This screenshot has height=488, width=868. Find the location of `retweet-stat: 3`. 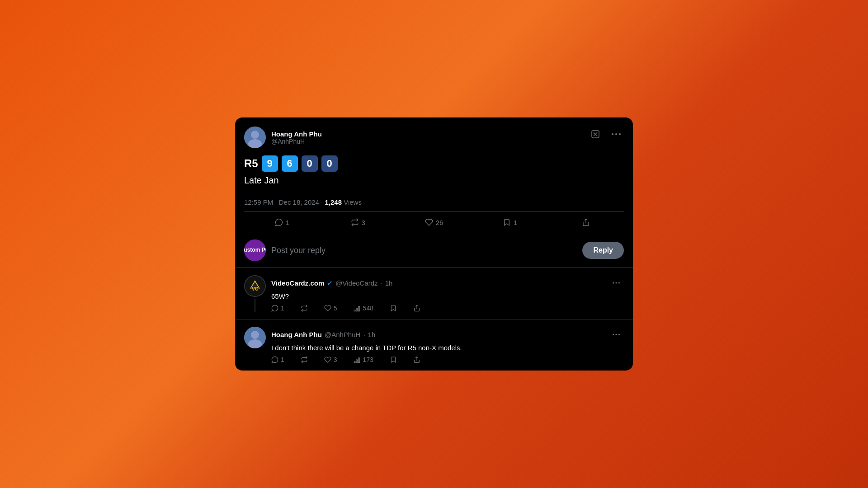

retweet-stat: 3 is located at coordinates (358, 222).